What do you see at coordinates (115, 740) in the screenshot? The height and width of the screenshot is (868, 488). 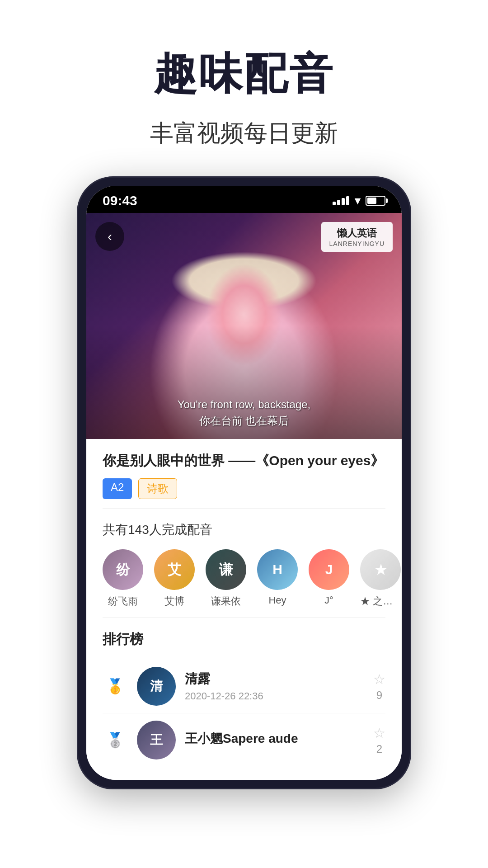 I see `rank-icon: 🥈` at bounding box center [115, 740].